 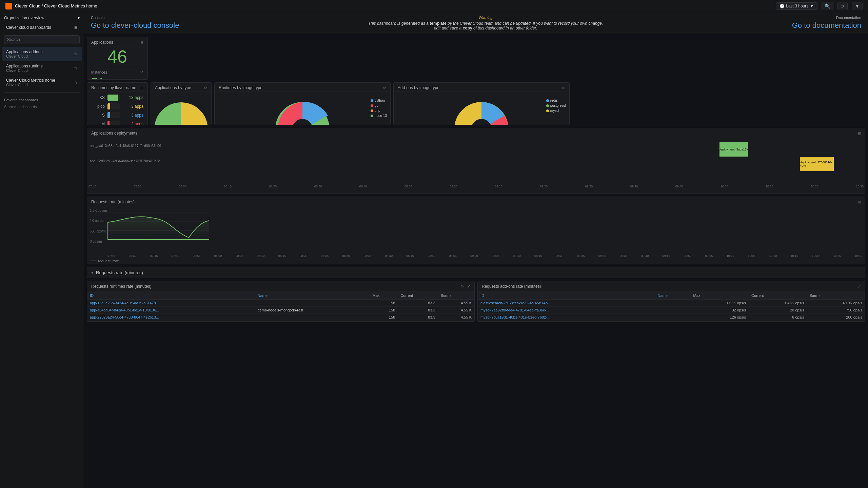 I want to click on panel-apps-by-type-header: Applications by type ⟳, so click(x=181, y=87).